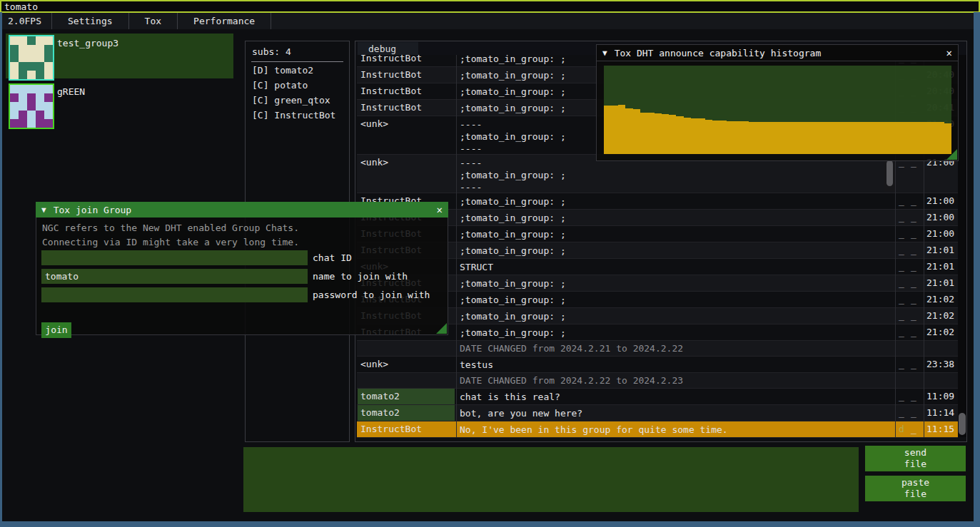  What do you see at coordinates (889, 173) in the screenshot?
I see `message-scrollbar-handle` at bounding box center [889, 173].